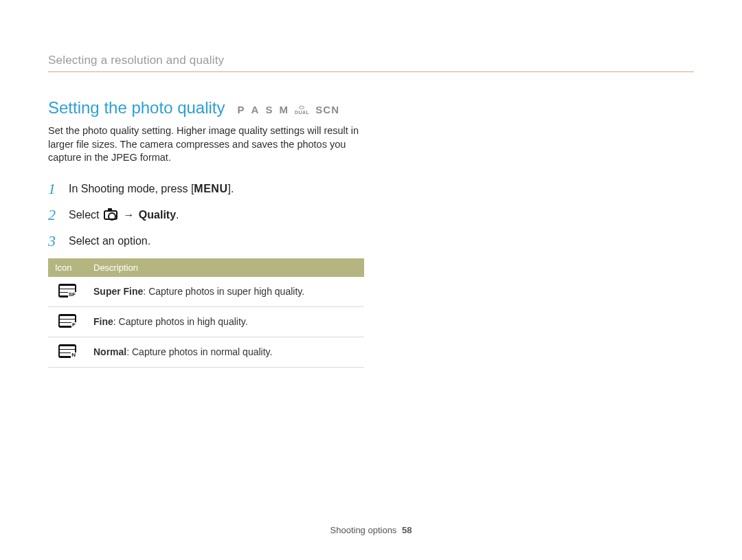  I want to click on table-header-row: Icon Description, so click(206, 268).